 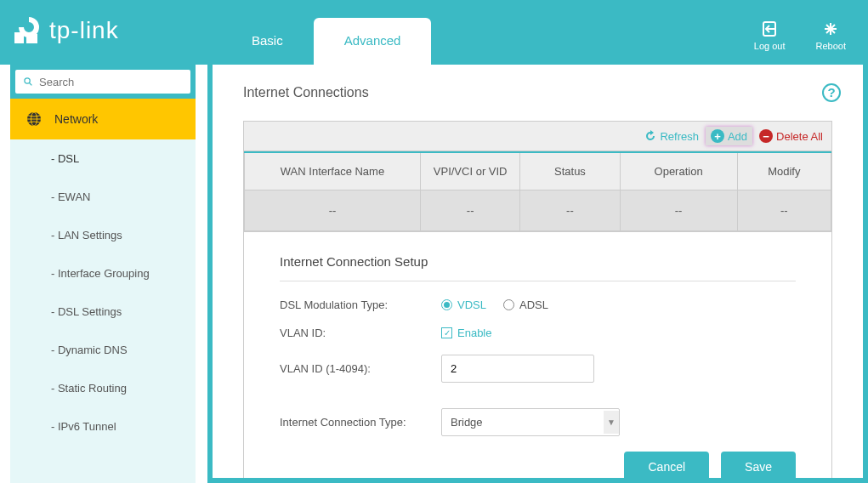 What do you see at coordinates (718, 136) in the screenshot?
I see `plus-icon: +` at bounding box center [718, 136].